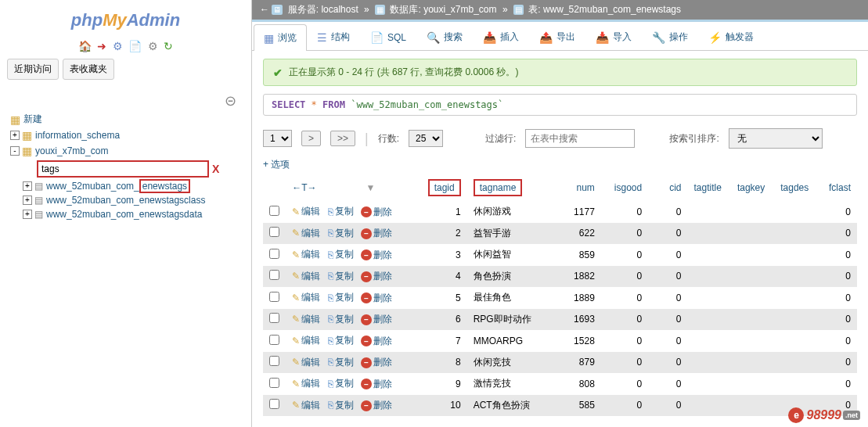 The height and width of the screenshot is (427, 868). I want to click on tree-table-enewstagsdata: + ▤ www_52muban_com_enewstagsdata, so click(125, 214).